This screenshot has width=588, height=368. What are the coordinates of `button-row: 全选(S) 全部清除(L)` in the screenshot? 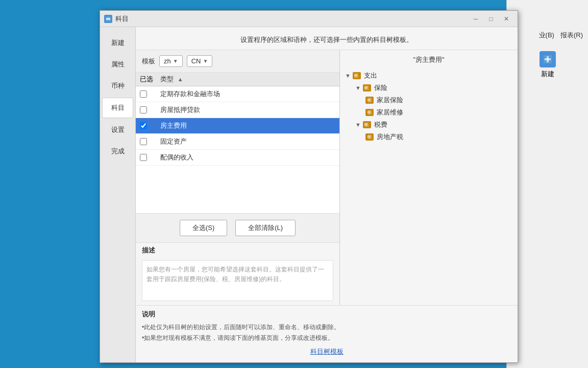 It's located at (238, 228).